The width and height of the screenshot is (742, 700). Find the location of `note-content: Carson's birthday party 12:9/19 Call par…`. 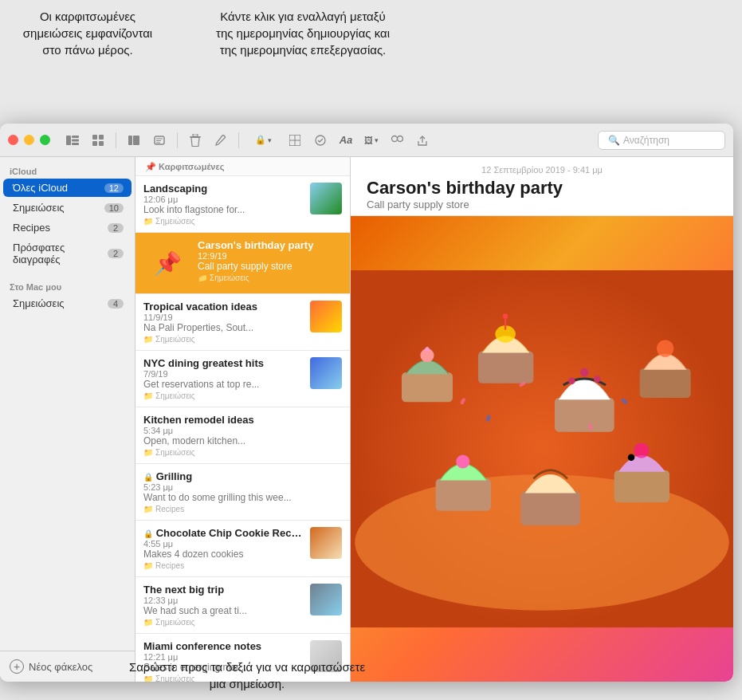

note-content: Carson's birthday party 12:9/19 Call par… is located at coordinates (269, 261).